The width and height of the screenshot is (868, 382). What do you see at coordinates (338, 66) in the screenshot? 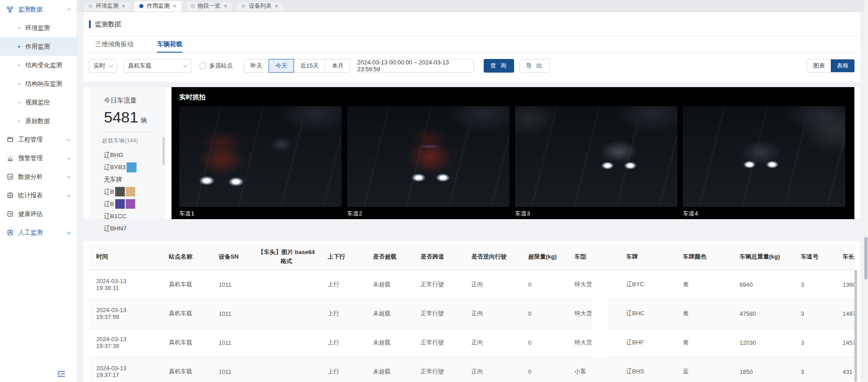
I see `range-month-button: 本月` at bounding box center [338, 66].